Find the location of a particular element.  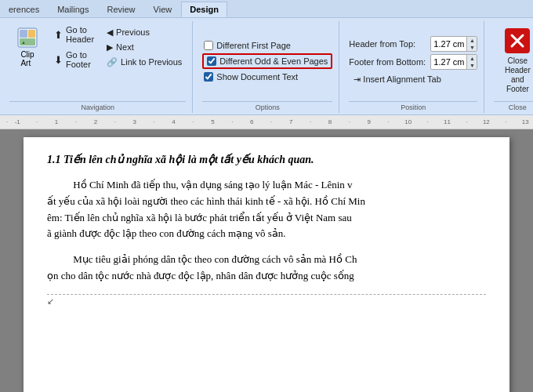

goto-footer-label: Go toFooter is located at coordinates (78, 60).